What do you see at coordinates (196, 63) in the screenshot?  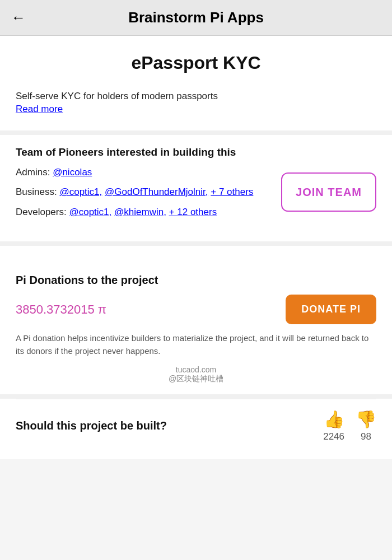 I see `app-title: ePassport KYC` at bounding box center [196, 63].